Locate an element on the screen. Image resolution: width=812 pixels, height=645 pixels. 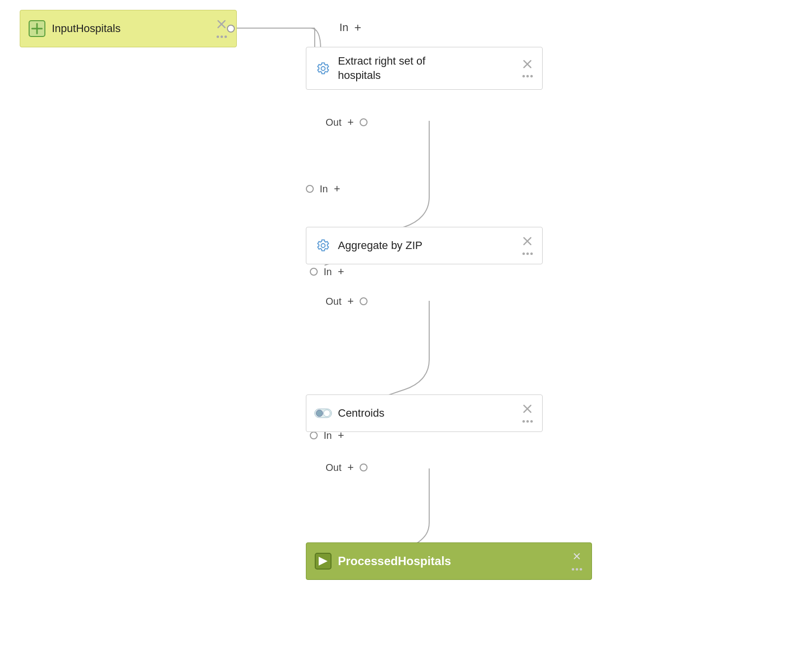
input-out-port is located at coordinates (231, 29).